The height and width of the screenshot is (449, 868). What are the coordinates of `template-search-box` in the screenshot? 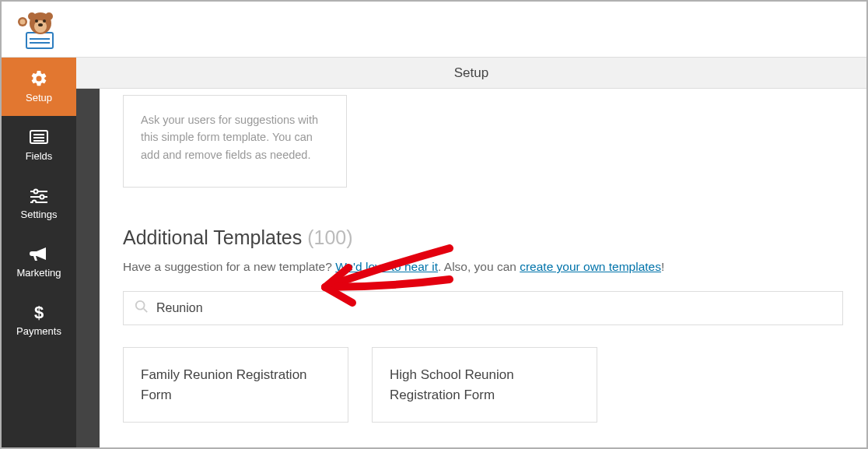 It's located at (483, 308).